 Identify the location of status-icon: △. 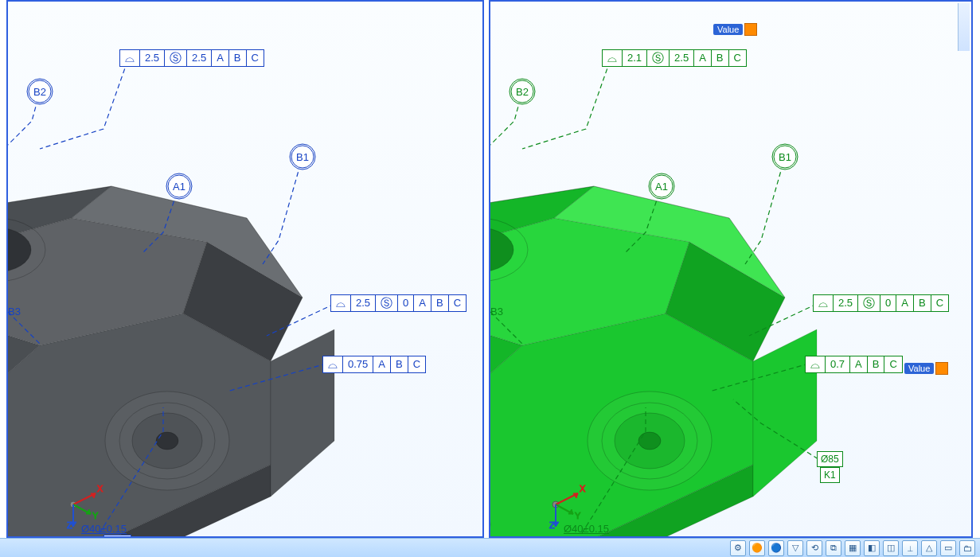
(929, 548).